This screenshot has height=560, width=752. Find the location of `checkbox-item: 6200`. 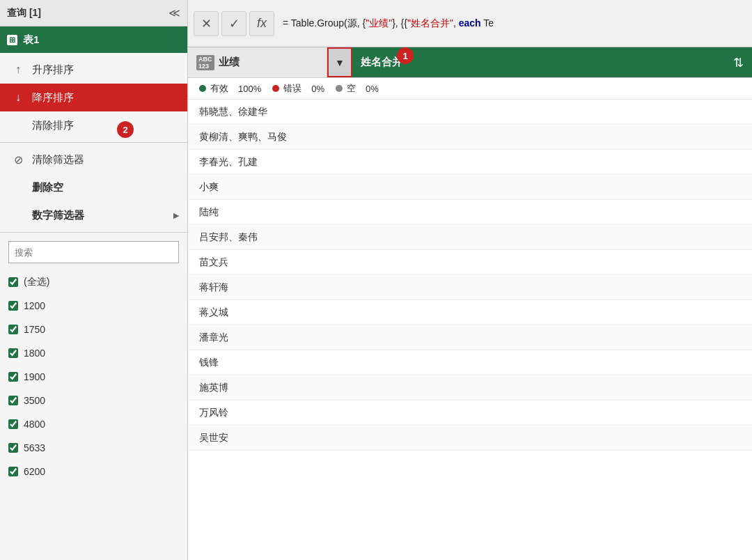

checkbox-item: 6200 is located at coordinates (93, 472).